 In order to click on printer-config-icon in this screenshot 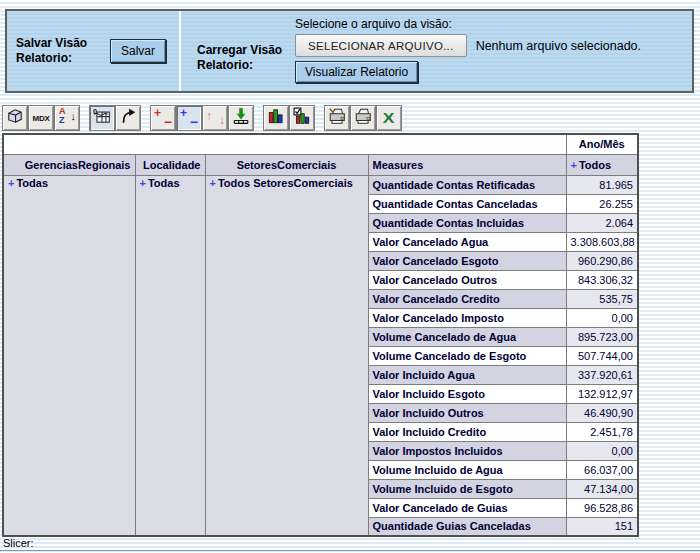, I will do `click(337, 118)`.